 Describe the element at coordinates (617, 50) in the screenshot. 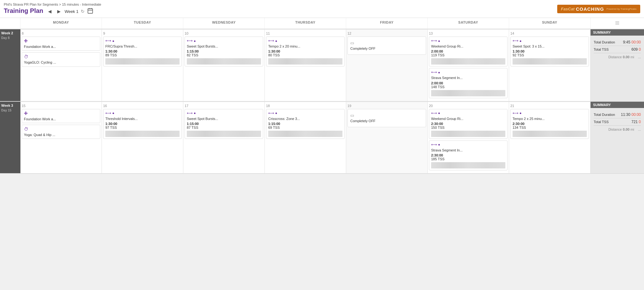

I see `total-tss-row: Total TSS 609 0` at that location.